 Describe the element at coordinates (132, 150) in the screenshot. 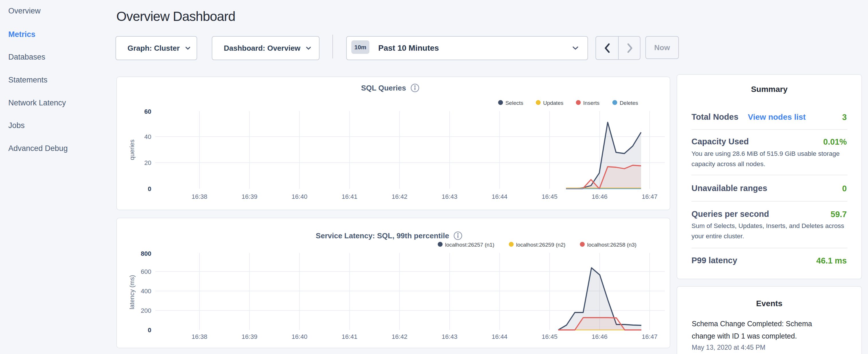

I see `svg-text: queries` at that location.